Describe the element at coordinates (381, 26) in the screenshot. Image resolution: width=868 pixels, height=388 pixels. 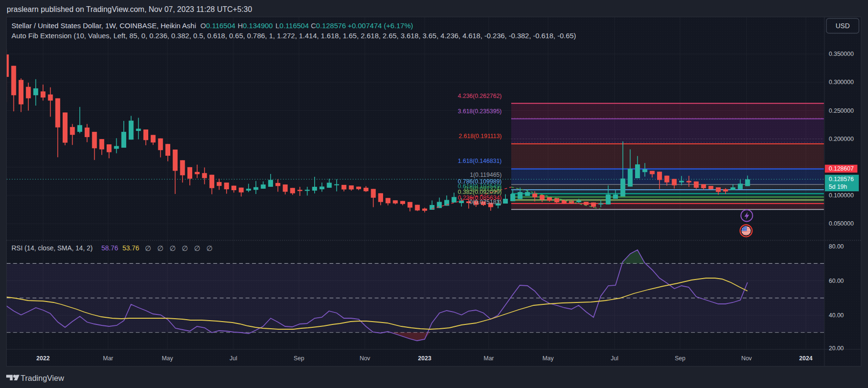
I see `svg-text: +0.007474 (+6.17%)` at that location.